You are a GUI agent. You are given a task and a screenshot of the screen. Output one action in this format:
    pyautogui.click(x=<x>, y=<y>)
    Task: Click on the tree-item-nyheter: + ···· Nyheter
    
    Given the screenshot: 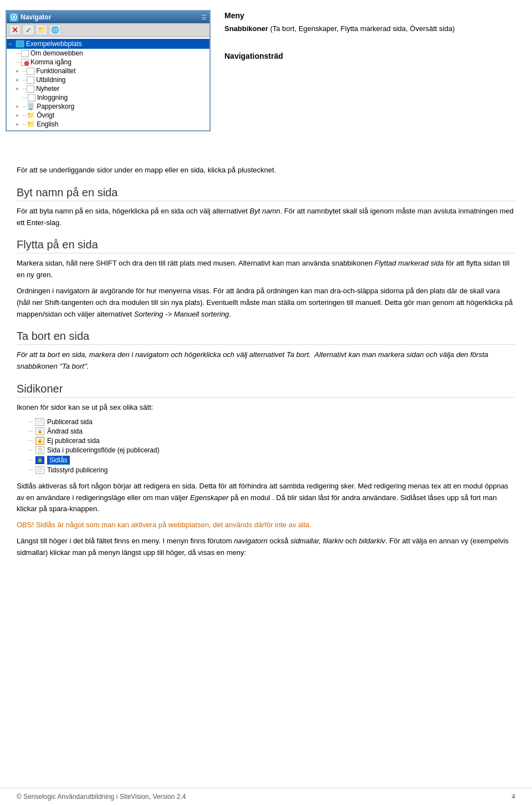 What is the action you would take?
    pyautogui.click(x=108, y=89)
    